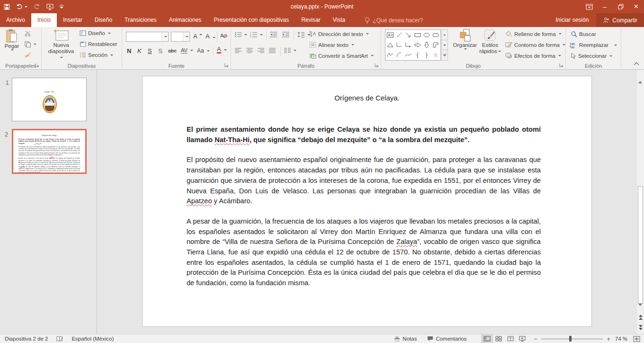 This screenshot has width=644, height=343. What do you see at coordinates (180, 37) in the screenshot?
I see `font-size-combobox` at bounding box center [180, 37].